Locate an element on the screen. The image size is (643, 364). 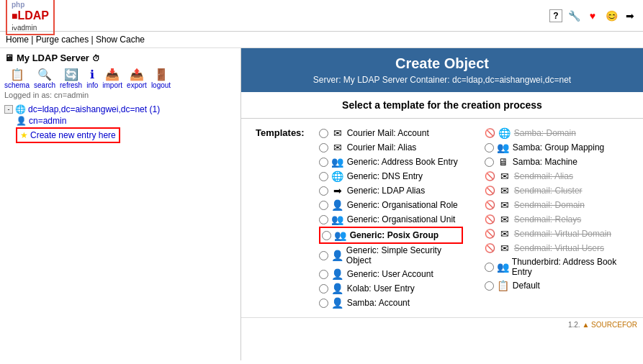
clock-icon: ⏱ is located at coordinates (96, 58).